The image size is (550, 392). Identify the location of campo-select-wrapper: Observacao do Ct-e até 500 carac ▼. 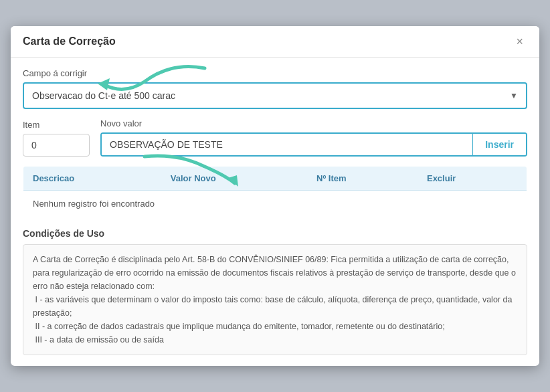
(275, 96).